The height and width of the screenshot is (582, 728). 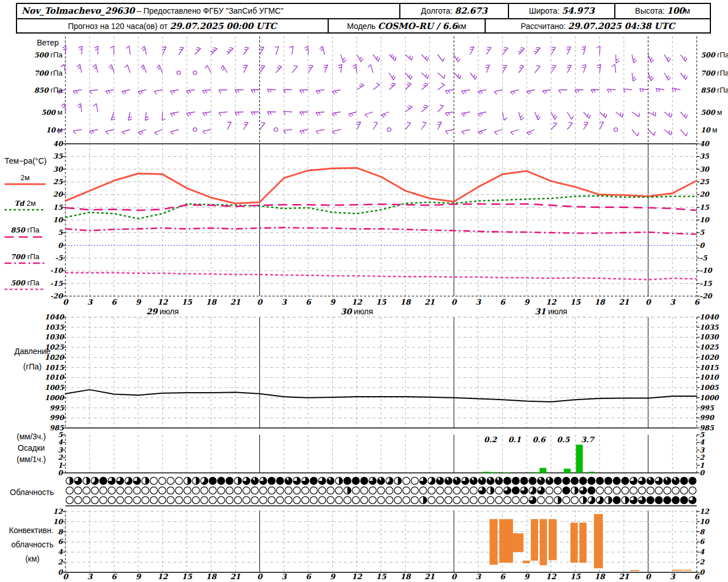 What do you see at coordinates (363, 26) in the screenshot?
I see `header-row-2: Прогноз на 120 часа(ов) от 29.07.2025 00…` at bounding box center [363, 26].